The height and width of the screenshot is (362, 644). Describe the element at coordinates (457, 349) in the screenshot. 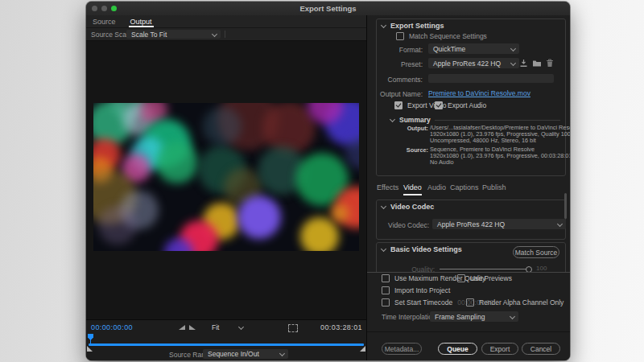

I see `queue-button: Queue` at that location.